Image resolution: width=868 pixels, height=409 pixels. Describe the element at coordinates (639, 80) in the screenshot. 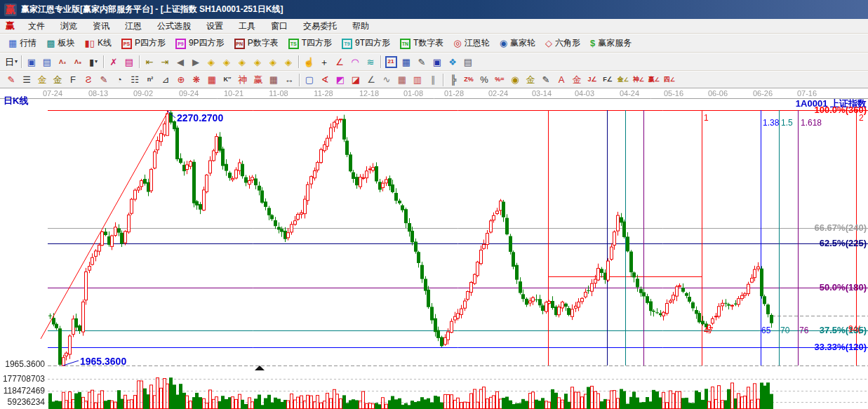

I see `tool-shen-angle: 神∠` at that location.